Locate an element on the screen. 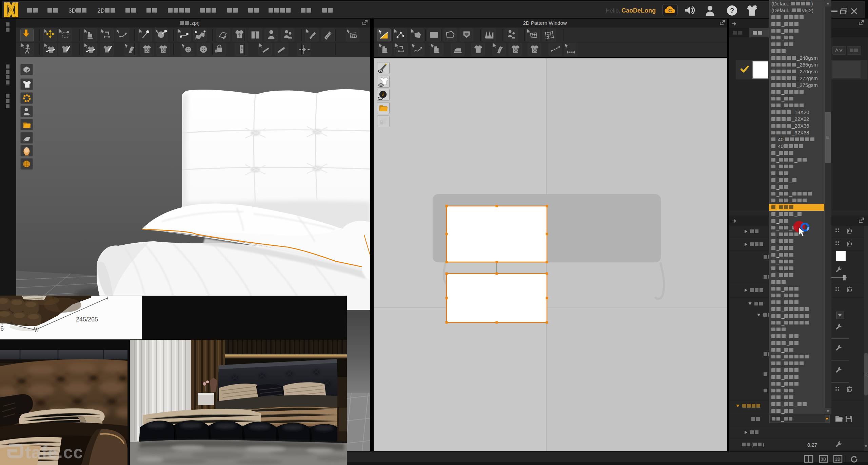 This screenshot has width=868, height=465. svg-text: i is located at coordinates (383, 94).